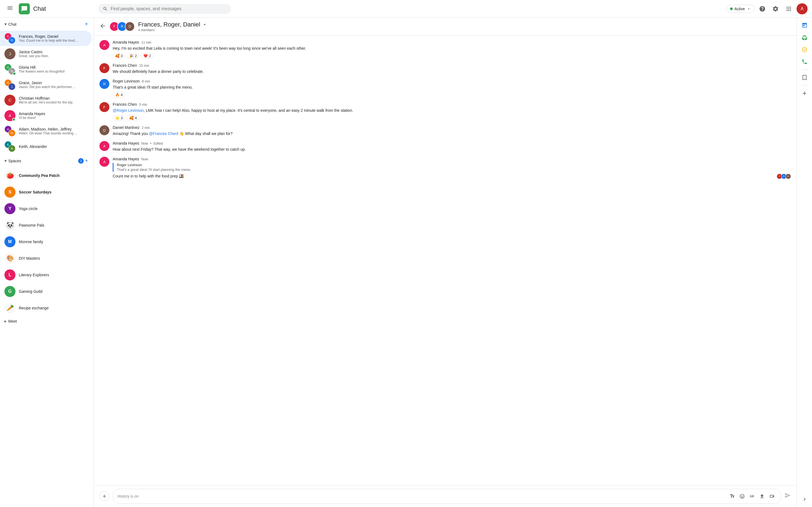 The height and width of the screenshot is (507, 812). I want to click on send-button, so click(788, 496).